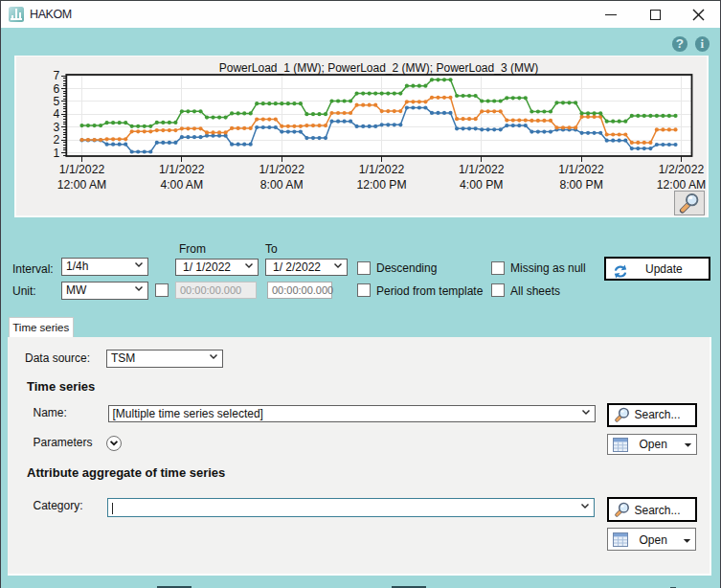 The height and width of the screenshot is (588, 721). I want to click on svg-text: 2, so click(57, 140).